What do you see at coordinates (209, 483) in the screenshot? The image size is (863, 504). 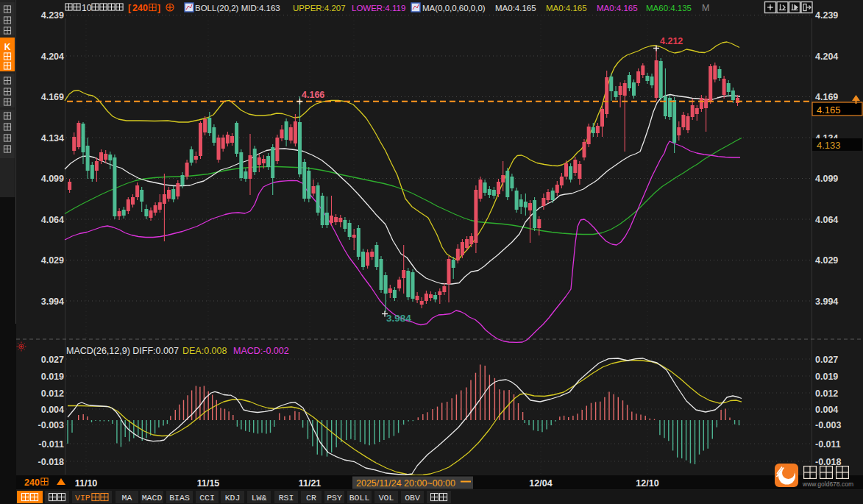 I see `svg-text: 11/15` at bounding box center [209, 483].